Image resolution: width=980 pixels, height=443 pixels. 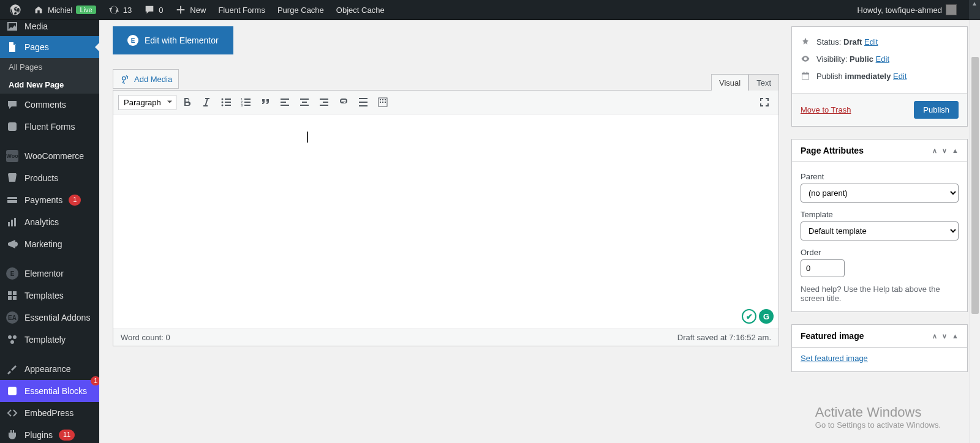 I want to click on adminbar-link-purge-cache: Purge Cache, so click(x=301, y=10).